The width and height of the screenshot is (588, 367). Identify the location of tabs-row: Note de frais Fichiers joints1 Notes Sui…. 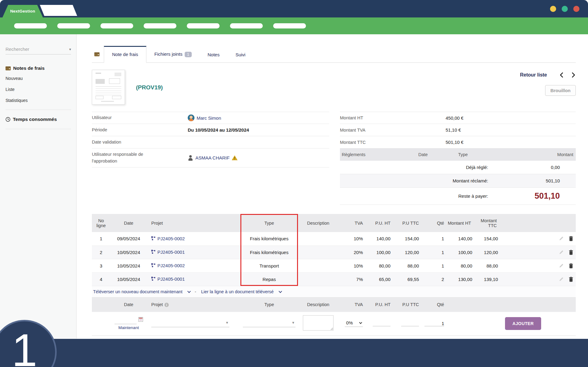
(334, 54).